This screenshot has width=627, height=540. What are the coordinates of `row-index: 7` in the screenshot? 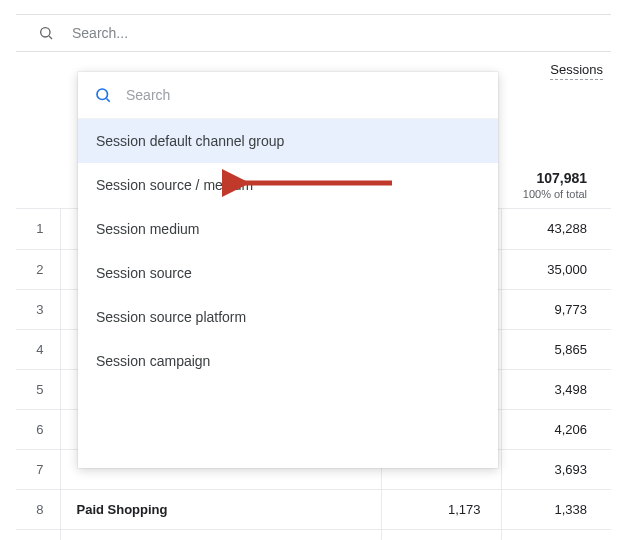 It's located at (38, 469).